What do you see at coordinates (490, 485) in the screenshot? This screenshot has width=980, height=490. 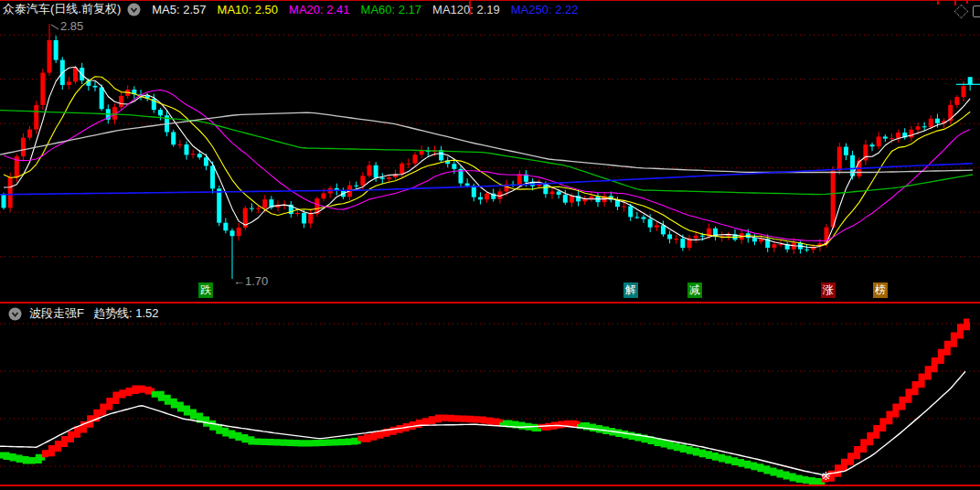 I see `bottom-border` at bounding box center [490, 485].